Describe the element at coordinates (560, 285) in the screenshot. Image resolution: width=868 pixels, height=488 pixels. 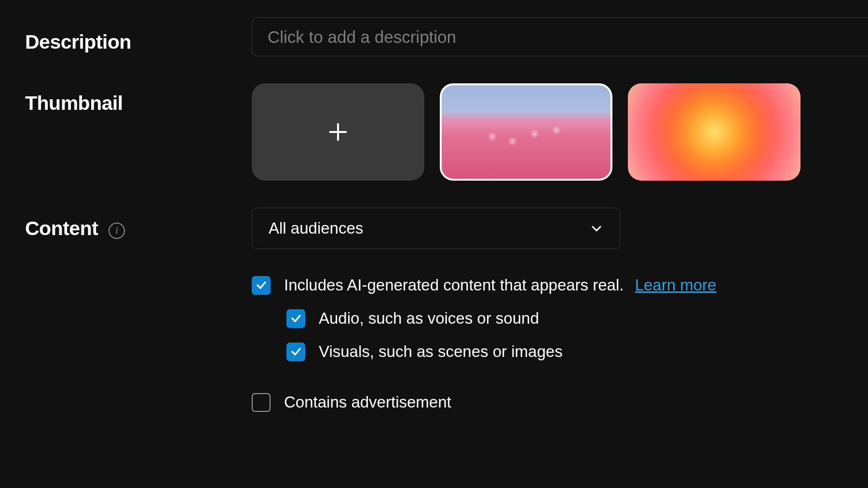
I see `ai-content-row: Includes AI-generated content that appea…` at that location.